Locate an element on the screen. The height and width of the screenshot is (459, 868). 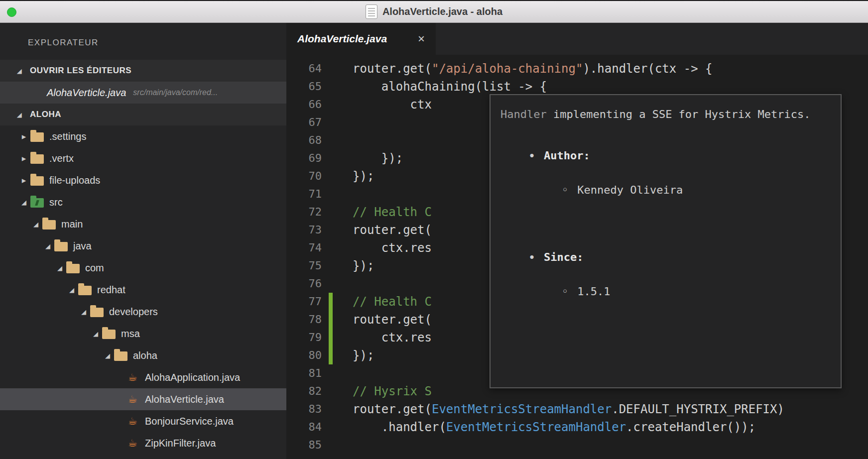
tab-alohaverticle: AlohaVerticle.java × is located at coordinates (361, 39).